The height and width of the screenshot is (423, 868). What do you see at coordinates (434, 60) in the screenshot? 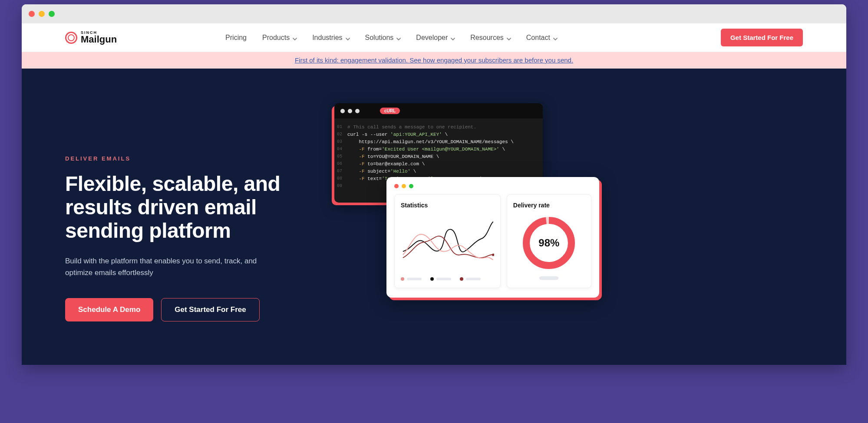
I see `announcement-link: First of its kind: engagement validation…` at bounding box center [434, 60].